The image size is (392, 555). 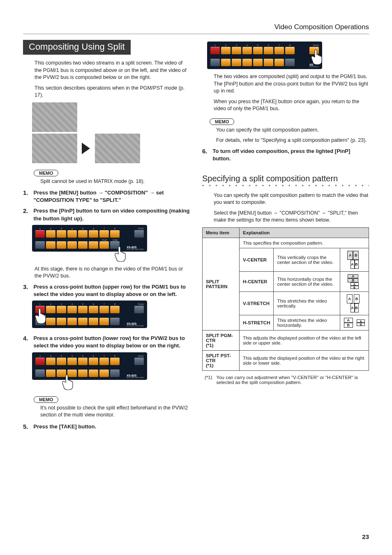 I want to click on step-number: 3., so click(x=28, y=287).